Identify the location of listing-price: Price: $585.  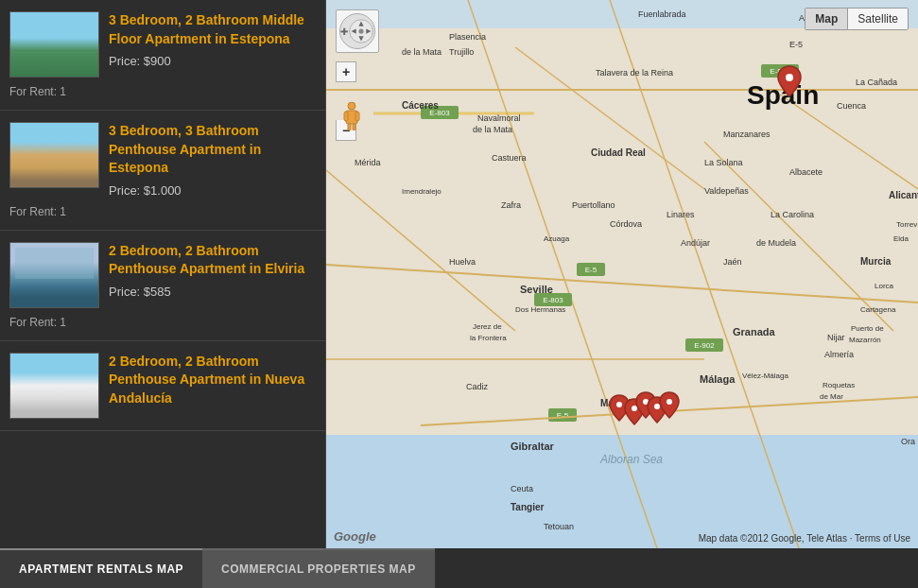
(212, 291).